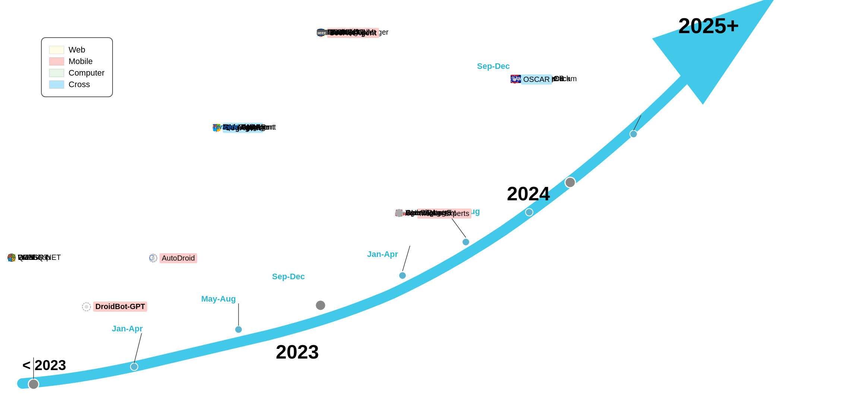 The image size is (868, 401). Describe the element at coordinates (297, 352) in the screenshot. I see `period-2023: 2023` at that location.